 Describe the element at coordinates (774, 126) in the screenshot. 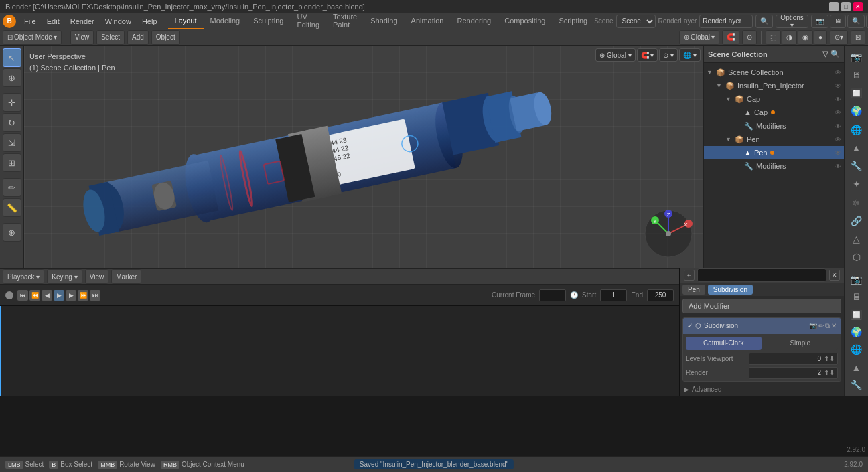

I see `tree-cap-modifiers: 🔧 Modifiers 👁` at that location.